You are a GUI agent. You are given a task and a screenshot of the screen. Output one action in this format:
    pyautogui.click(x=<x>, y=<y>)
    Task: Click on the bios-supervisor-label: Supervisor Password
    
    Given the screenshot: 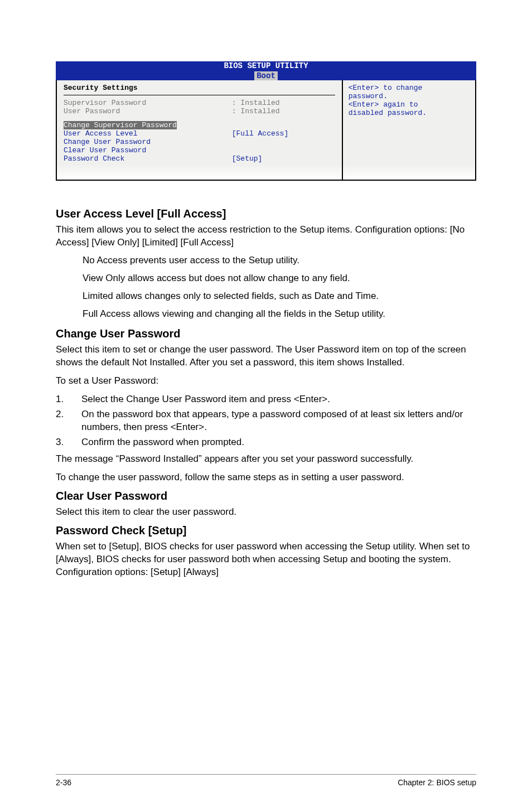 What is the action you would take?
    pyautogui.click(x=105, y=103)
    